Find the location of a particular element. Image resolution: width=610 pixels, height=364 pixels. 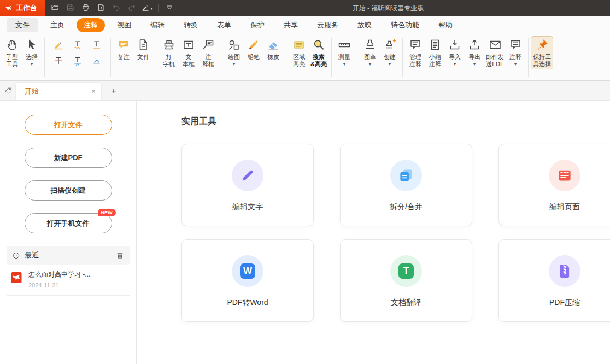

undo-icon is located at coordinates (116, 9).